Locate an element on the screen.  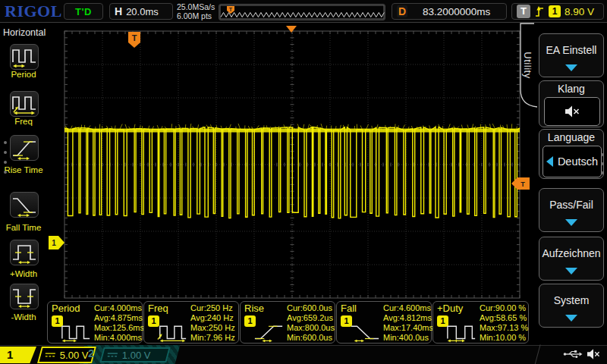
pos-width-icon is located at coordinates (24, 253).